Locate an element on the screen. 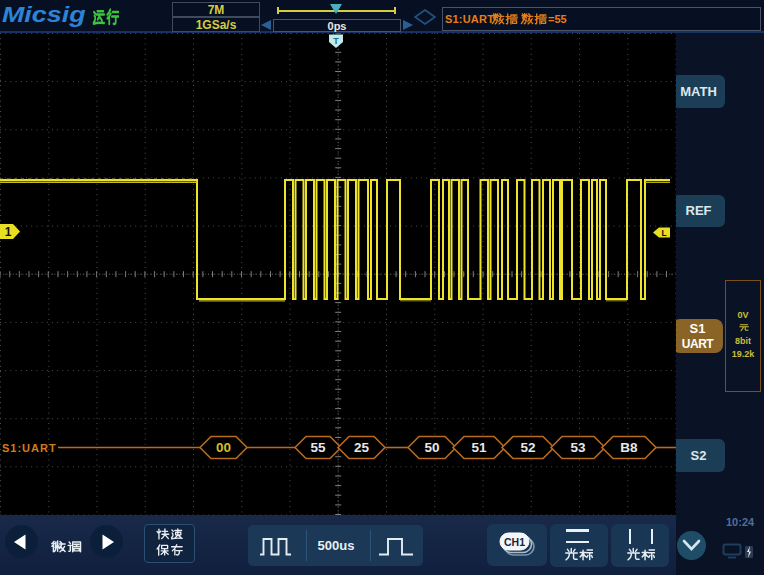 The width and height of the screenshot is (764, 575). svg-text: 25 is located at coordinates (362, 448).